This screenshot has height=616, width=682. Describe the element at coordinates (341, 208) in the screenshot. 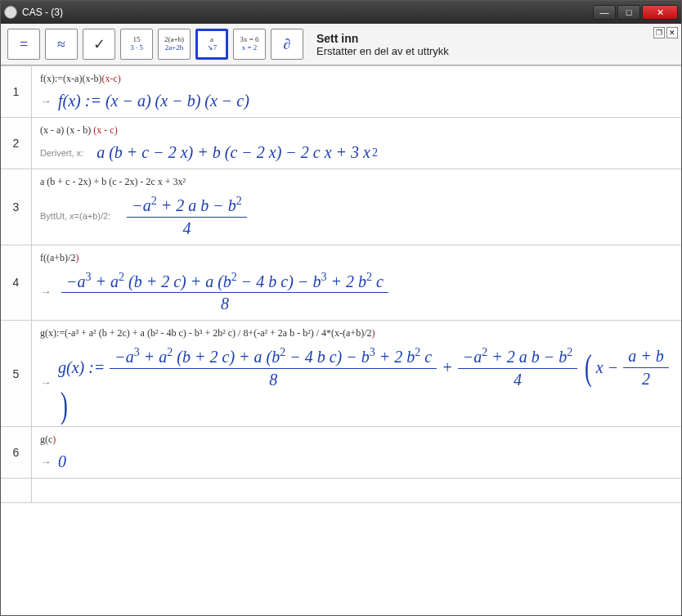

I see `cas-row: 3 a (b + c - 2x) + b (c - 2x) - 2c x + 3…` at that location.